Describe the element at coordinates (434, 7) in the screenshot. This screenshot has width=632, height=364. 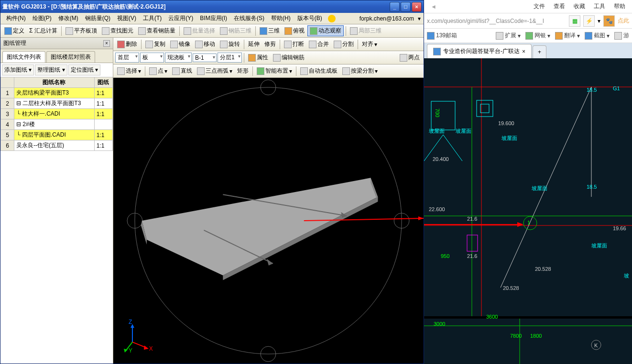
I see `arrow-left-icon: ◄` at that location.